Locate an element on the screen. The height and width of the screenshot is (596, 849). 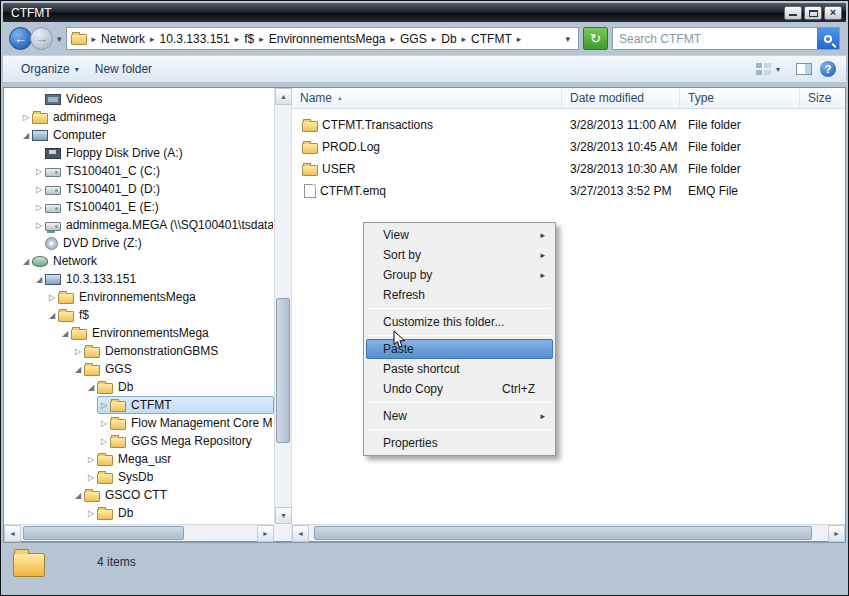
breadcrumb-segment-ctfmt: CTFMT is located at coordinates (492, 39).